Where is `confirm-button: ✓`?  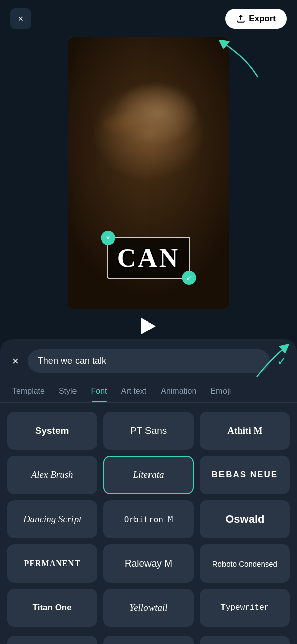
confirm-button: ✓ is located at coordinates (282, 361).